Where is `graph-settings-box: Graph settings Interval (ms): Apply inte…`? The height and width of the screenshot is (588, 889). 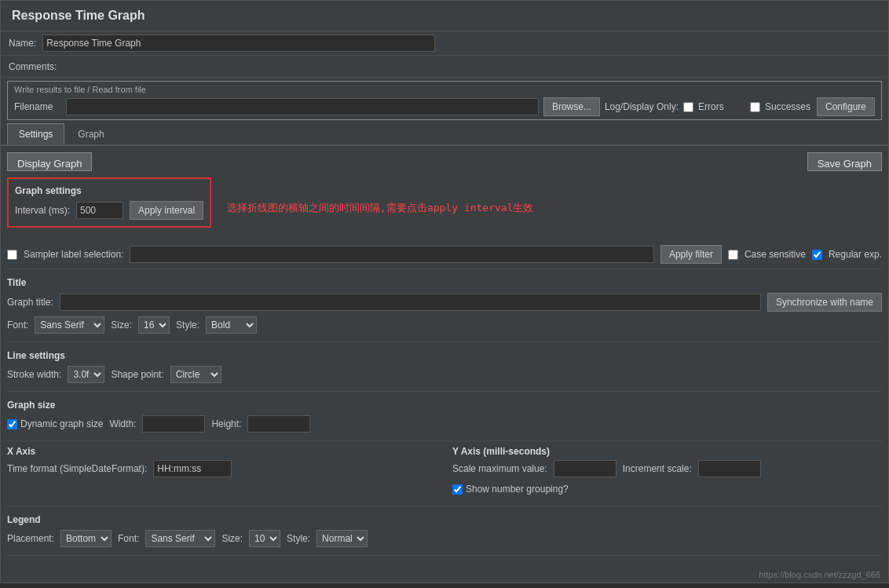
graph-settings-box: Graph settings Interval (ms): Apply inte… is located at coordinates (109, 203).